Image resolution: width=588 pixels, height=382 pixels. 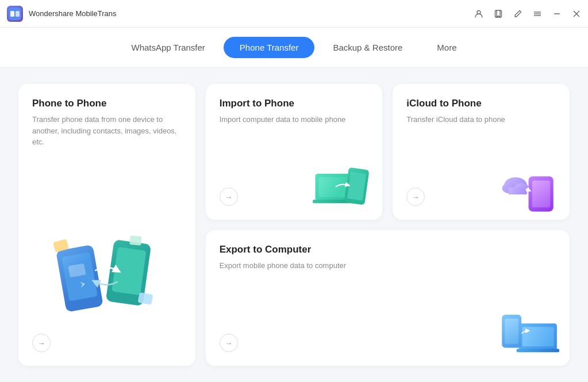 I want to click on card-icloud-arrow: →, so click(x=416, y=197).